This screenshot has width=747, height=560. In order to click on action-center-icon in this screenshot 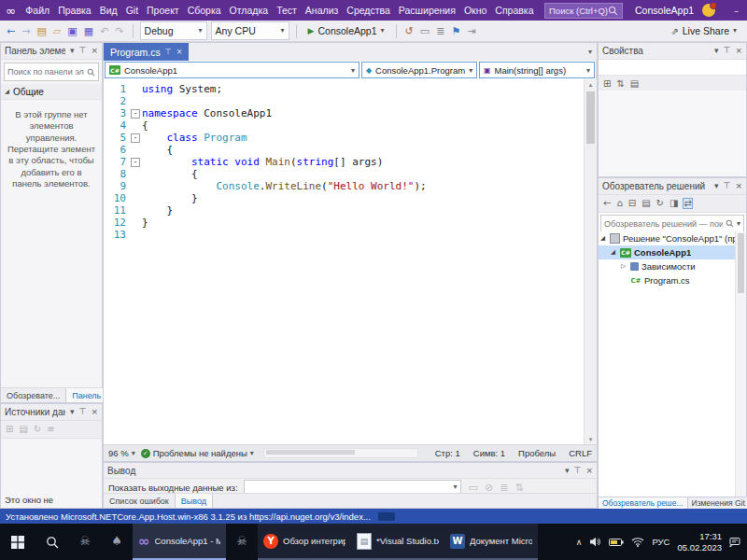, I will do `click(735, 542)`.